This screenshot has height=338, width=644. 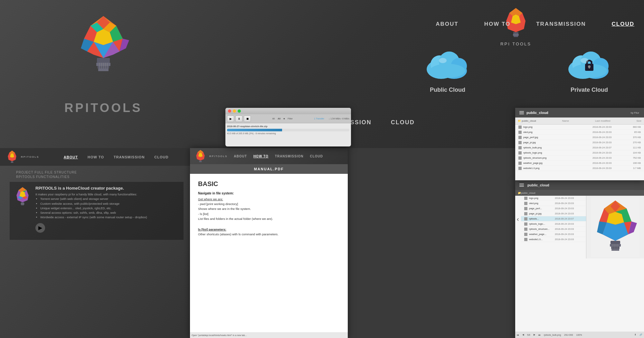 What do you see at coordinates (580, 163) in the screenshot?
I see `cloud-fm-top-file-row: weather_page.jpg 2018-09-24 23:03 196 KB` at bounding box center [580, 163].